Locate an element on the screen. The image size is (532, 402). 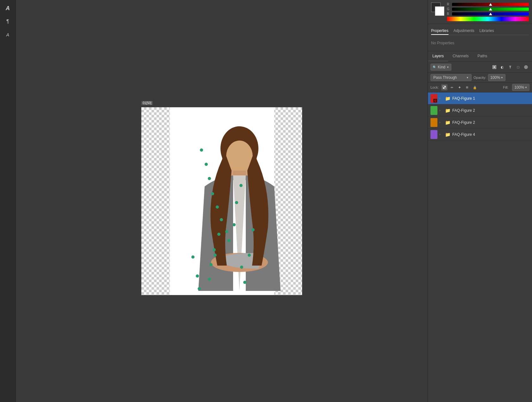
tab-libraries: Libraries is located at coordinates (487, 31).